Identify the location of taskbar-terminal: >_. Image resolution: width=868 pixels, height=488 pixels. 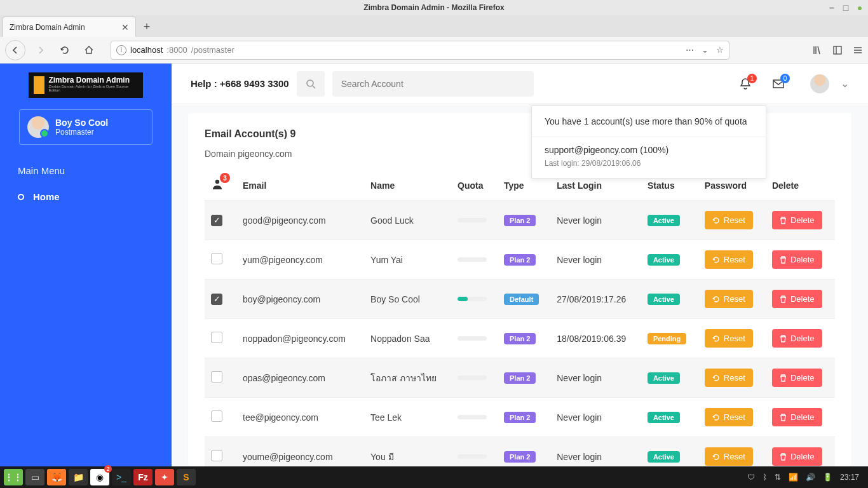
(121, 477).